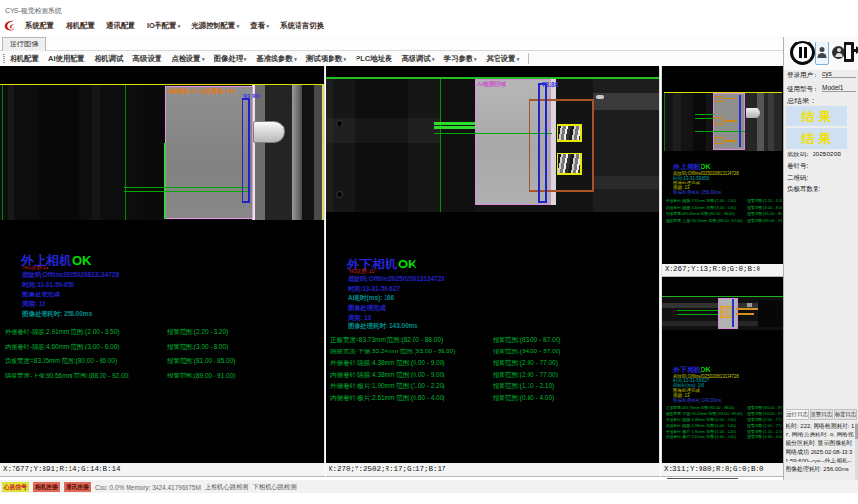 The height and width of the screenshot is (504, 858). What do you see at coordinates (839, 74) in the screenshot?
I see `login-user-value: cys` at bounding box center [839, 74].